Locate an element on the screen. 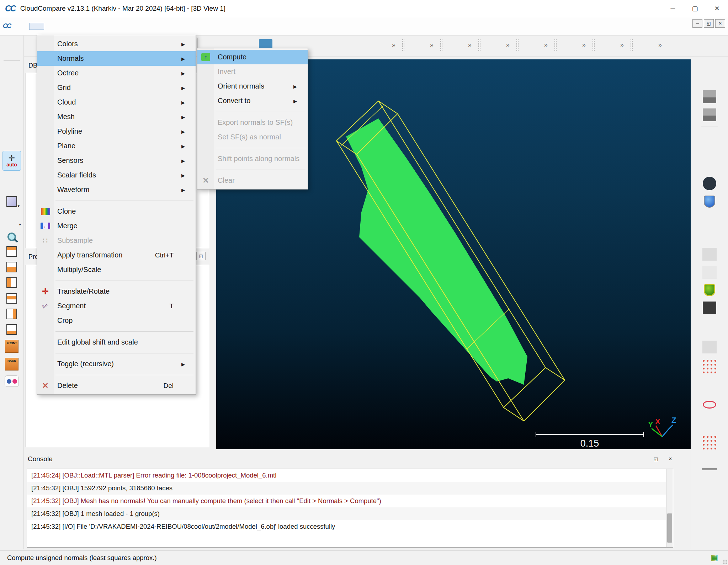 The width and height of the screenshot is (728, 565). menu-help is located at coordinates (111, 26).